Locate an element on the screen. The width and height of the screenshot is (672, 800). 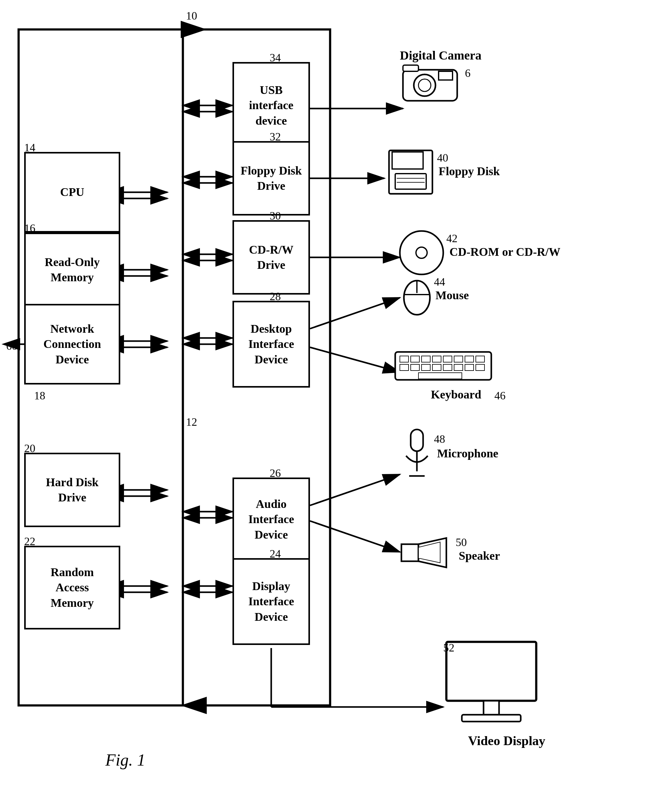
digital-camera-label: Digital Camera is located at coordinates (441, 55).